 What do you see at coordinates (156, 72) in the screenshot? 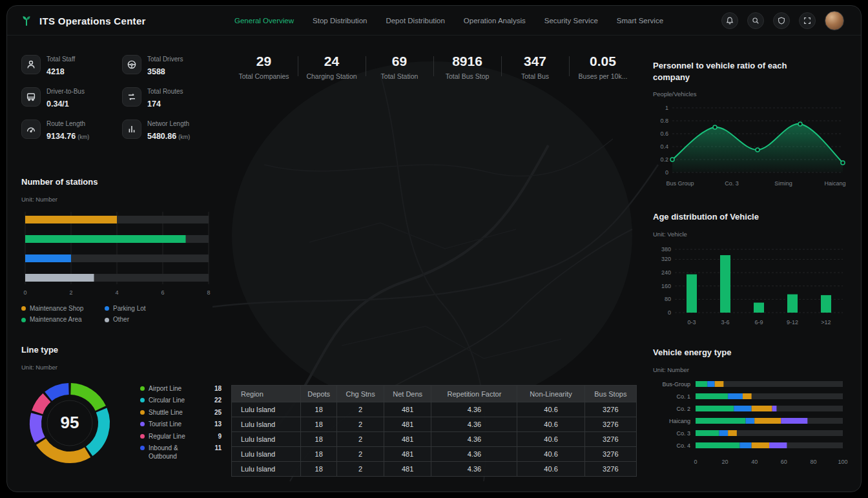
I see `stat-value: 3588` at bounding box center [156, 72].